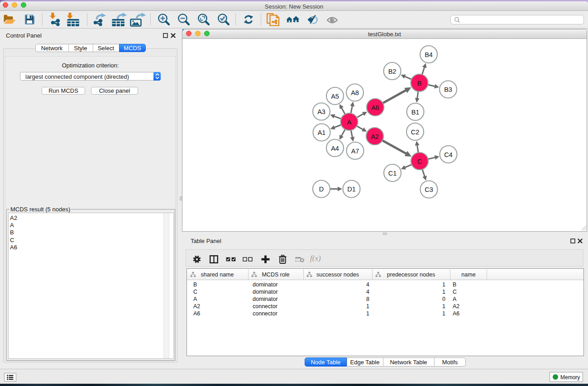  Describe the element at coordinates (416, 132) in the screenshot. I see `svg-text: C2` at that location.